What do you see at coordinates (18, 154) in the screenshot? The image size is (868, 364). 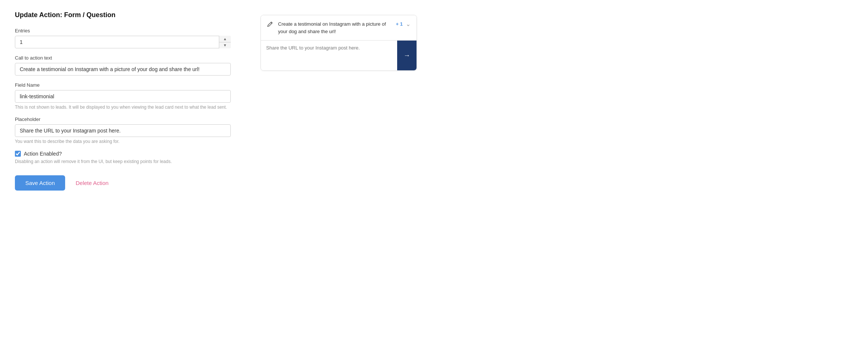 I see `action-enabled-checkbox` at bounding box center [18, 154].